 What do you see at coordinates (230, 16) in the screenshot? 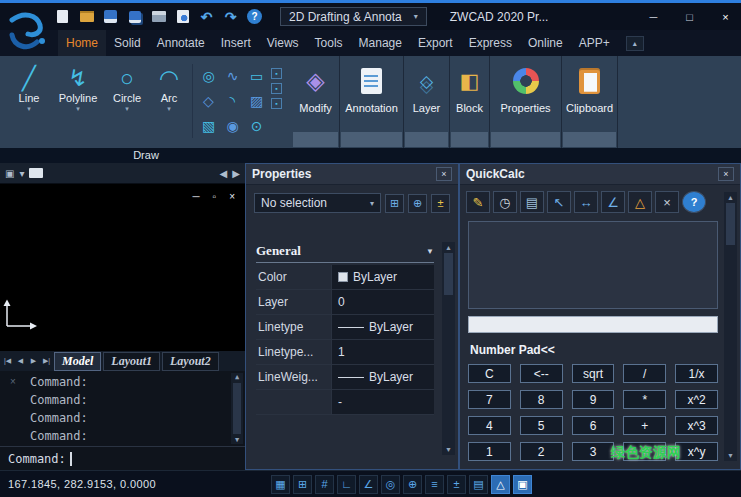
I see `redo-icon: ↷` at bounding box center [230, 16].